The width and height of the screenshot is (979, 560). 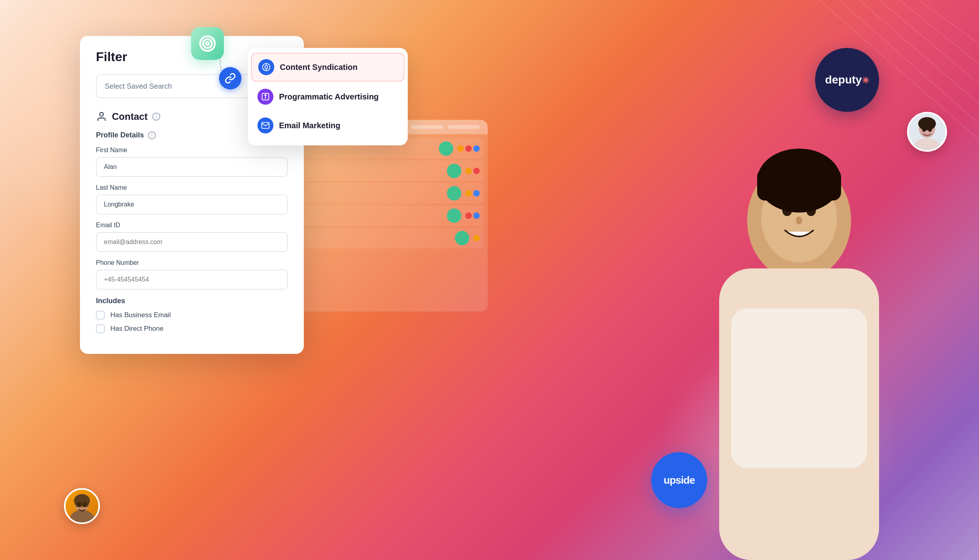 What do you see at coordinates (328, 97) in the screenshot?
I see `content-syndication-card: Content Syndication Programmatic Adverti…` at bounding box center [328, 97].